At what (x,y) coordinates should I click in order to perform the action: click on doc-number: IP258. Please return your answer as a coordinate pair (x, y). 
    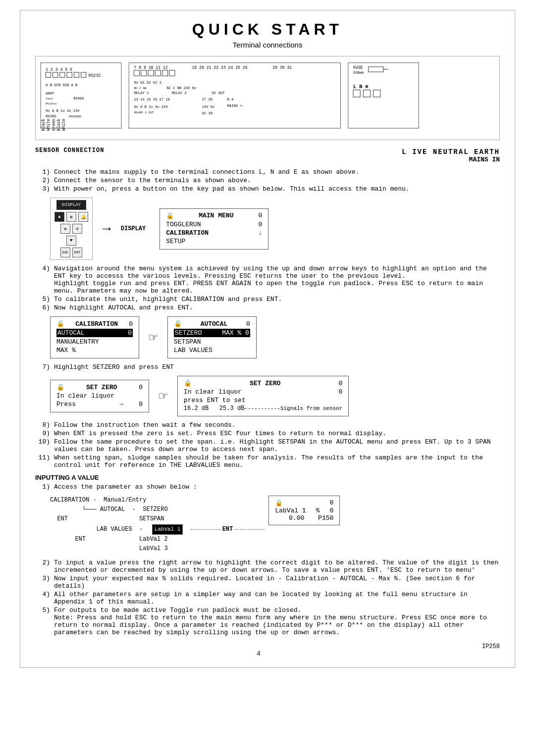
    Looking at the image, I should click on (491, 650).